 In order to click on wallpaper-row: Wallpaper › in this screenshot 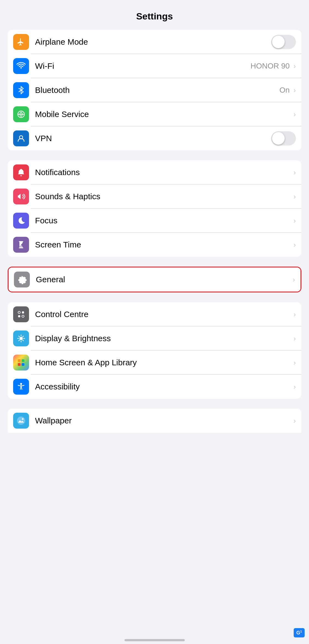, I will do `click(154, 421)`.